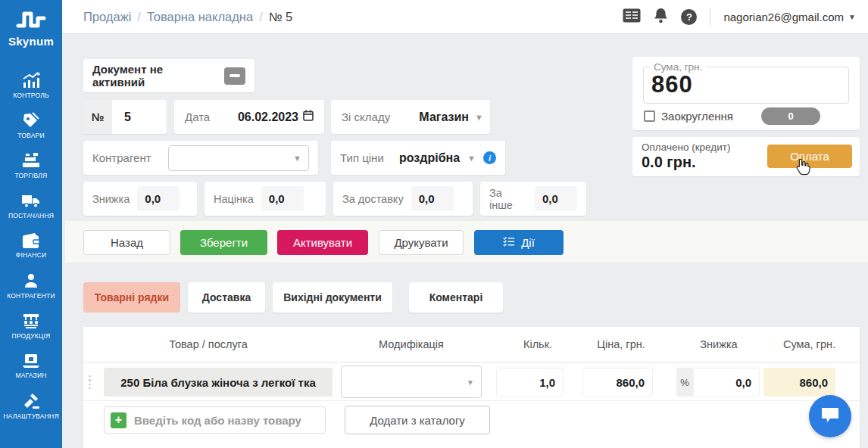 This screenshot has height=448, width=868. I want to click on qty-input: 1,0, so click(530, 382).